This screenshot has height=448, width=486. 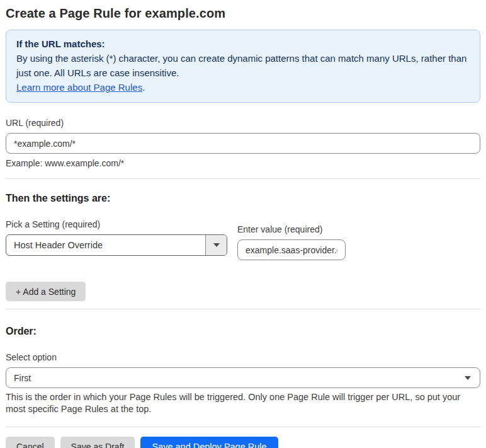 What do you see at coordinates (23, 378) in the screenshot?
I see `order-selected-value: First` at bounding box center [23, 378].